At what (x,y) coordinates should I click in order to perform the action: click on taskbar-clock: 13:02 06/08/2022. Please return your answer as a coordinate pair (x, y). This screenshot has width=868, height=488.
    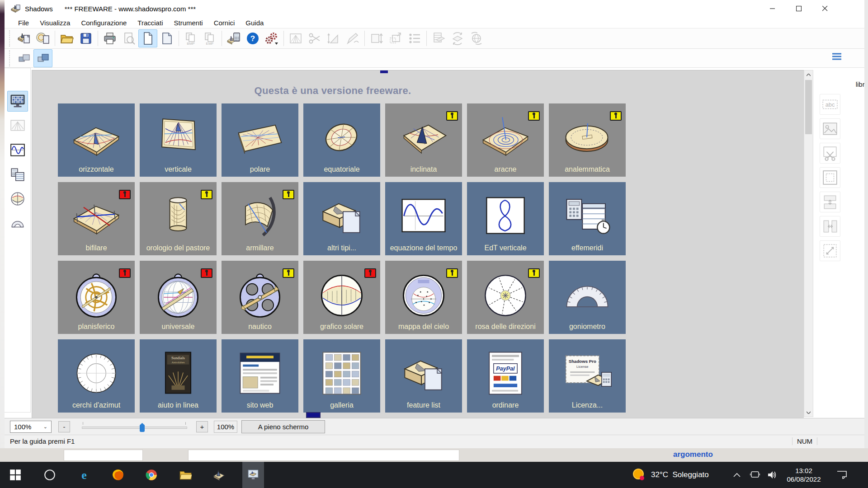
    Looking at the image, I should click on (804, 475).